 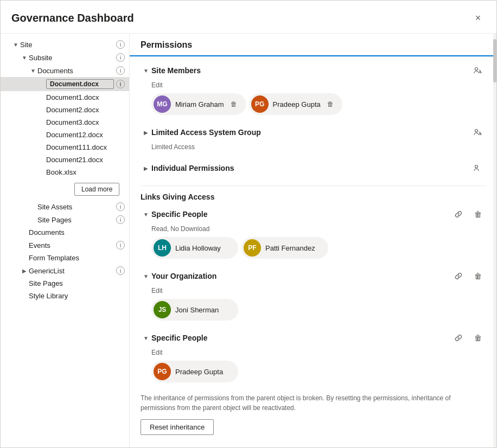 I want to click on sidebar-item-document111-docx: Document111.docx, so click(x=65, y=148).